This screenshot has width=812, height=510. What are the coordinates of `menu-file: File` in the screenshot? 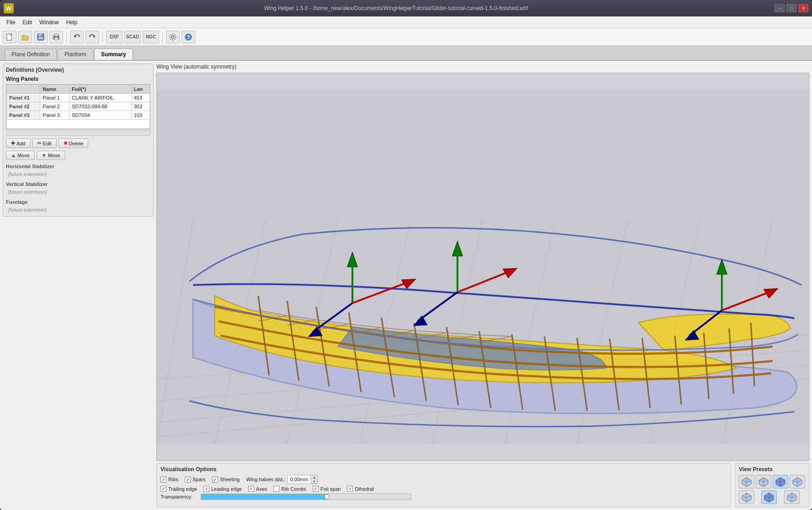 It's located at (11, 22).